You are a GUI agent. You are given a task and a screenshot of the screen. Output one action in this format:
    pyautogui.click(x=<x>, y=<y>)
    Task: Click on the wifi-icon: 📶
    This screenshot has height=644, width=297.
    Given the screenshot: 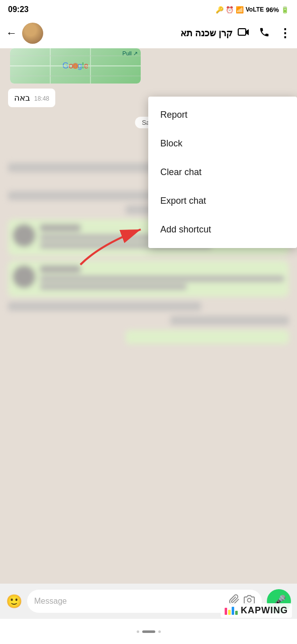 What is the action you would take?
    pyautogui.click(x=240, y=10)
    